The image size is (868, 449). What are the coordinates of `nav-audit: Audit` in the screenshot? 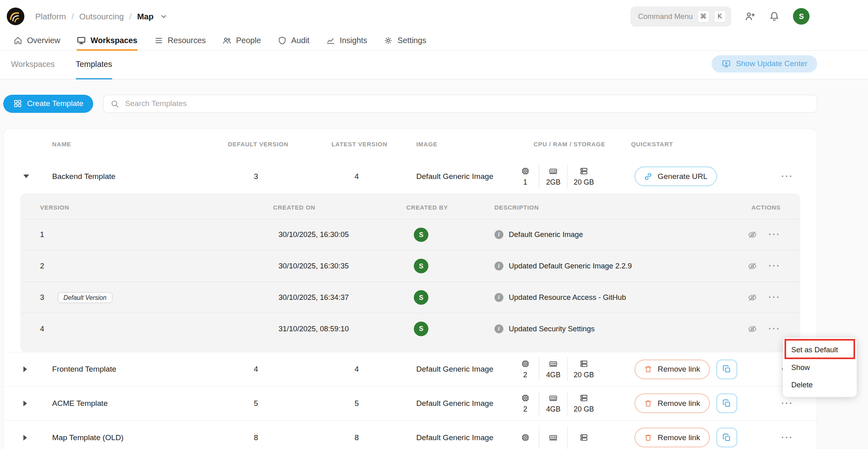 It's located at (294, 42).